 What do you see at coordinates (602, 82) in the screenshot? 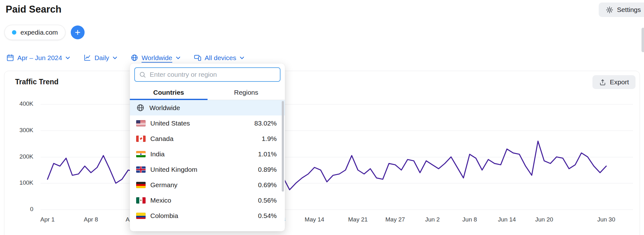
I see `export-icon` at bounding box center [602, 82].